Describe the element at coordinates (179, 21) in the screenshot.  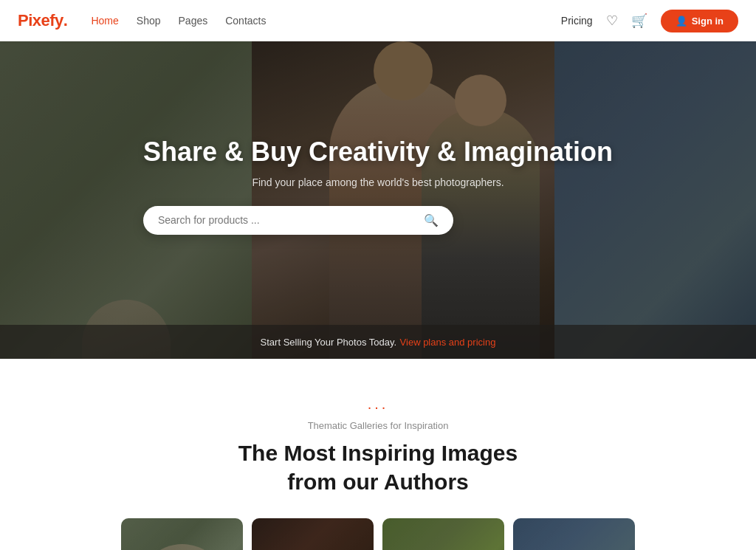
I see `nav-links: HomeShopPagesContacts` at that location.